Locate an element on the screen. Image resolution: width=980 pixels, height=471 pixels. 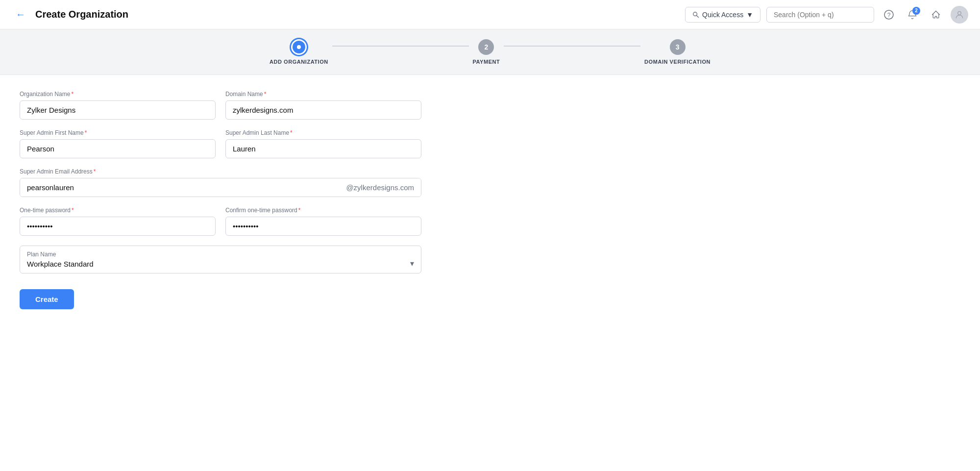
domain-name-label: Domain Name* is located at coordinates (323, 94).